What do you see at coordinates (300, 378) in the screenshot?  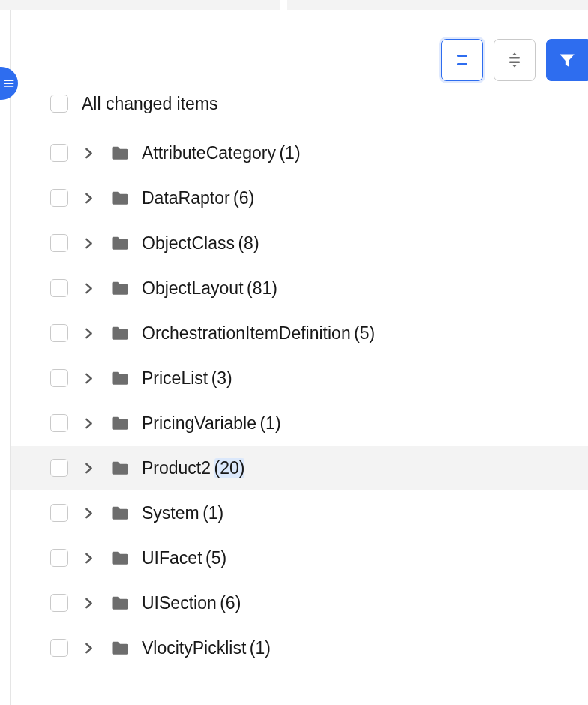 I see `tree-row: PriceList(3)` at bounding box center [300, 378].